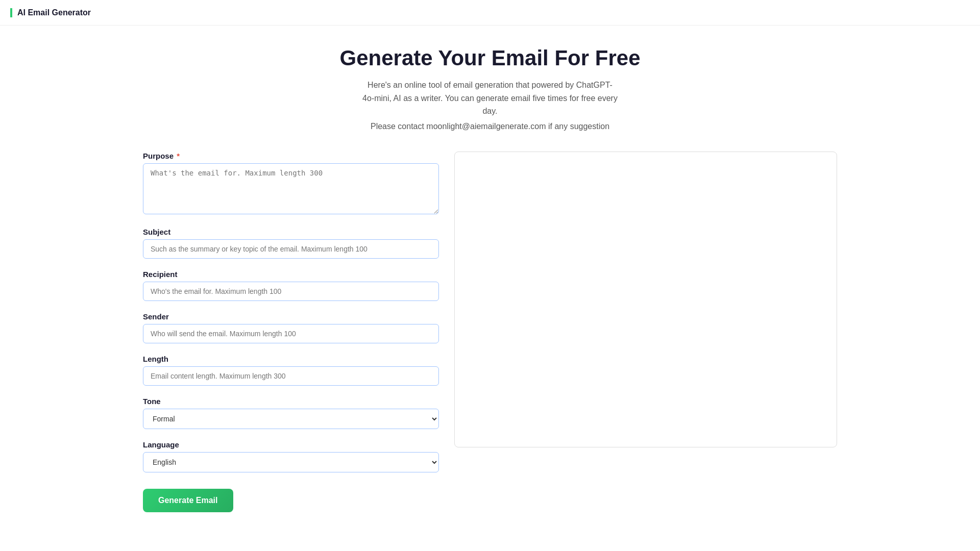  Describe the element at coordinates (291, 156) in the screenshot. I see `purpose-label: Purpose *` at that location.